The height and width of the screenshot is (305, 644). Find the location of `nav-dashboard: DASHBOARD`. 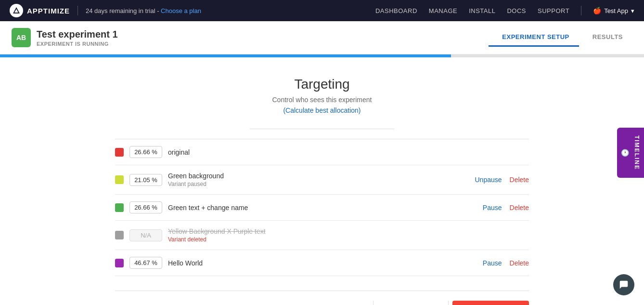

nav-dashboard: DASHBOARD is located at coordinates (397, 11).